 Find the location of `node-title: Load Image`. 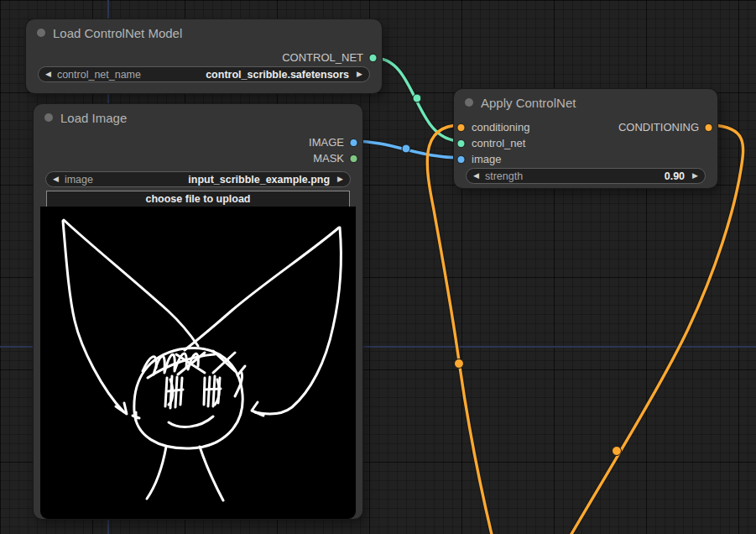

node-title: Load Image is located at coordinates (94, 118).